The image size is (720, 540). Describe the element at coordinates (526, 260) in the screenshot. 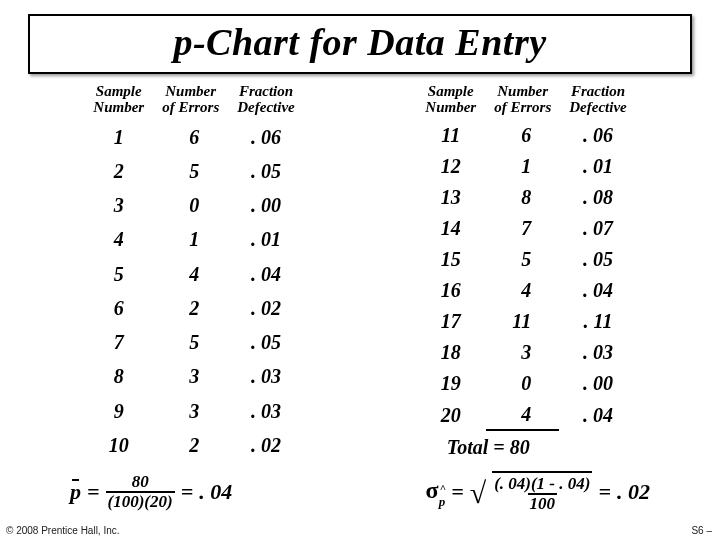

I see `table-row: 155. 05` at that location.